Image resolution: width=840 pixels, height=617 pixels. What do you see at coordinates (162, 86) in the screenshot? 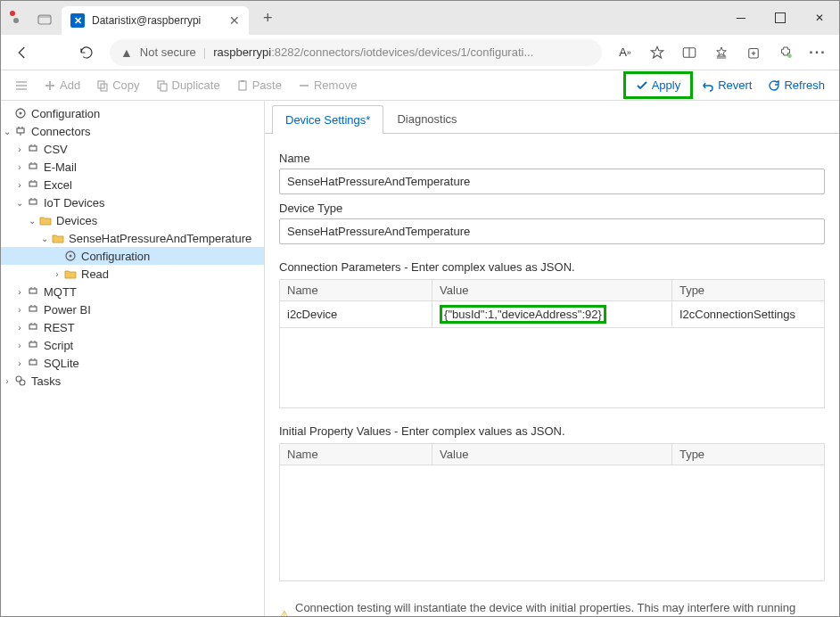
I see `duplicate-icon` at bounding box center [162, 86].